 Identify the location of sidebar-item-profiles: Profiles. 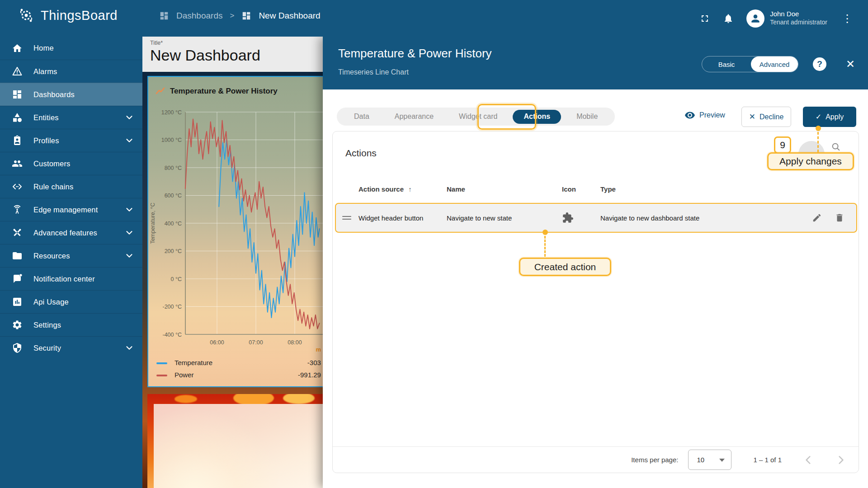
(71, 140).